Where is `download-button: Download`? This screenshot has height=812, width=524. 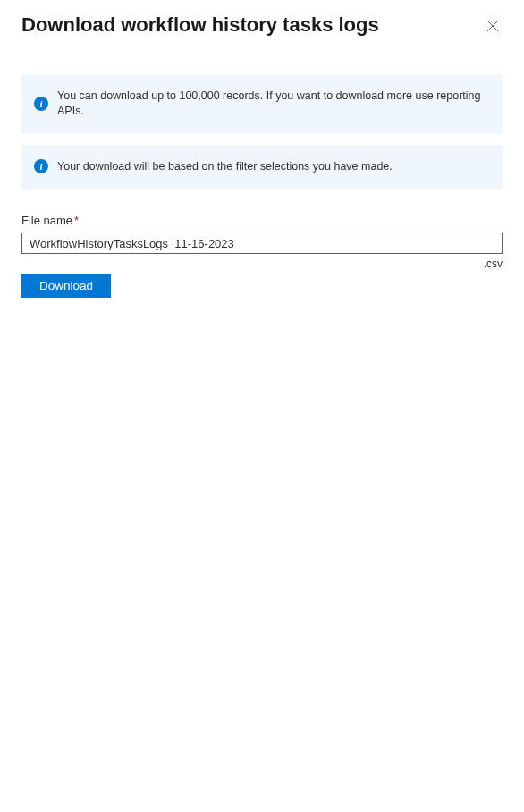 download-button: Download is located at coordinates (66, 286).